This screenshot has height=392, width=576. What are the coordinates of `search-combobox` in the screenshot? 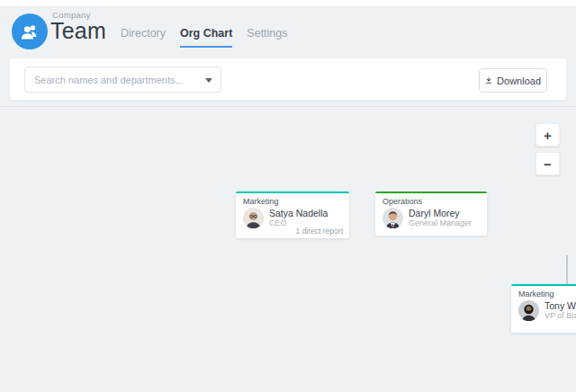 It's located at (122, 79).